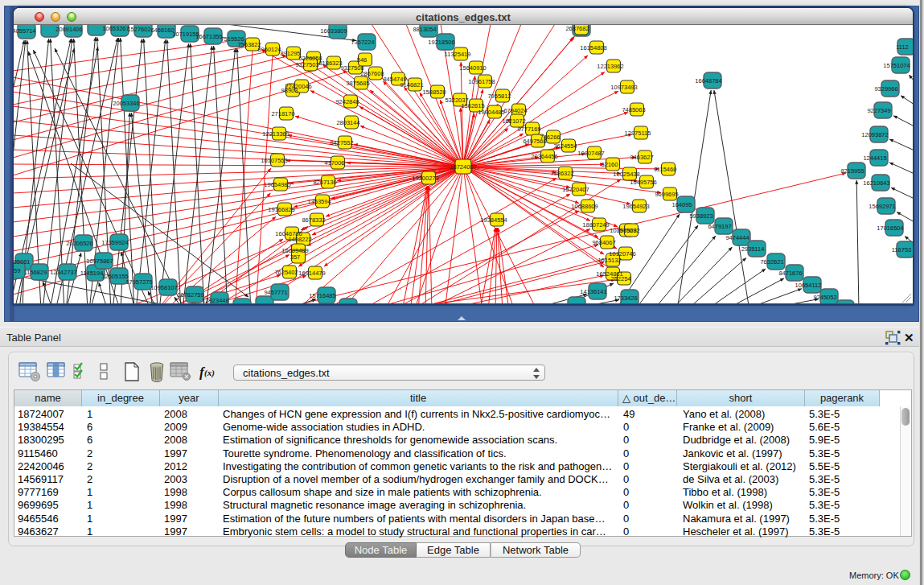 The width and height of the screenshot is (924, 585). I want to click on svg-text: 18807249, so click(595, 225).